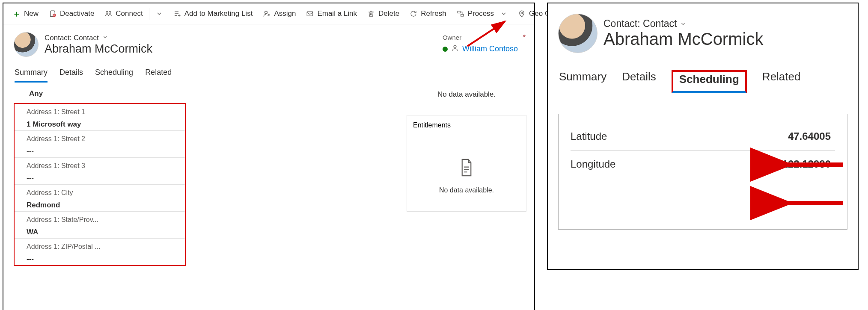 This screenshot has width=868, height=310. Describe the element at coordinates (102, 94) in the screenshot. I see `section-title: Any` at that location.